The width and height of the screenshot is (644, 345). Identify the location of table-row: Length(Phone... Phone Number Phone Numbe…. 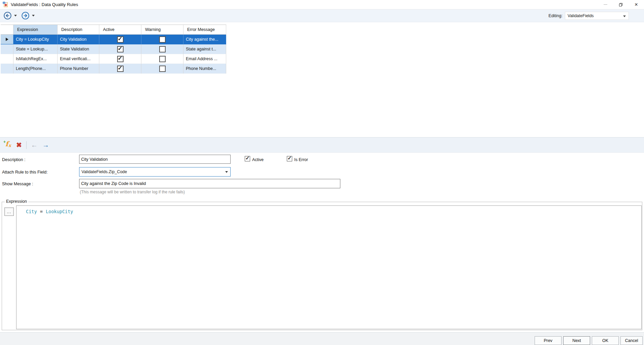
(113, 69).